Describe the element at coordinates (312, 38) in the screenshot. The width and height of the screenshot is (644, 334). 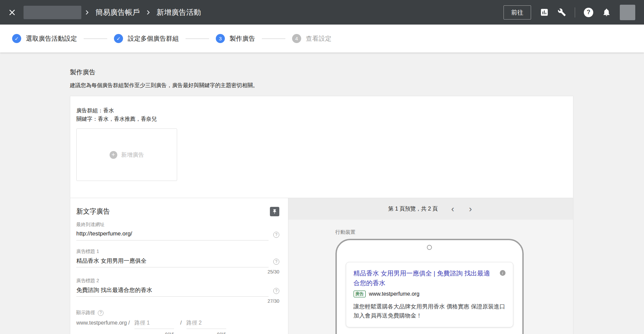
I see `step-review-settings: 4 查看設定` at that location.